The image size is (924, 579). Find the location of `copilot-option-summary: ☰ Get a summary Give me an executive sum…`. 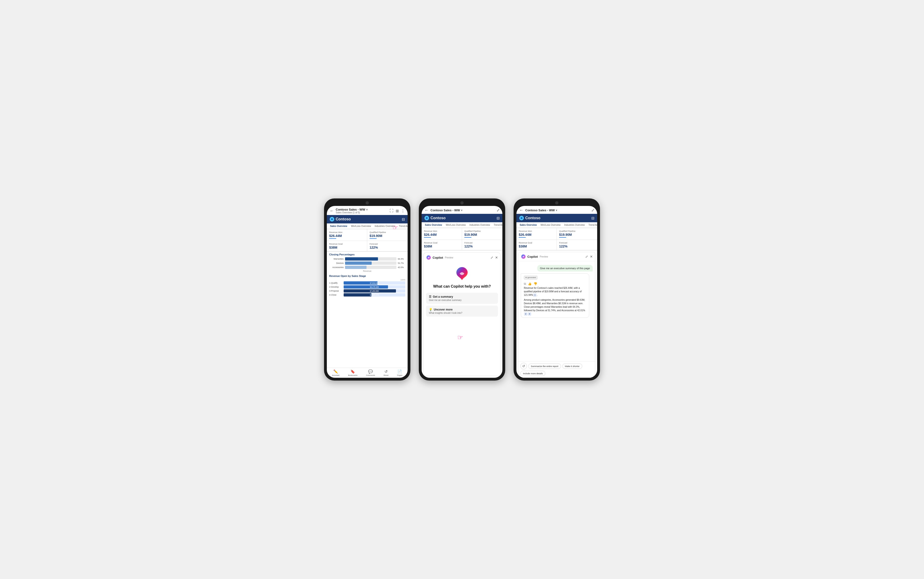

copilot-option-summary: ☰ Get a summary Give me an executive sum… is located at coordinates (462, 298).